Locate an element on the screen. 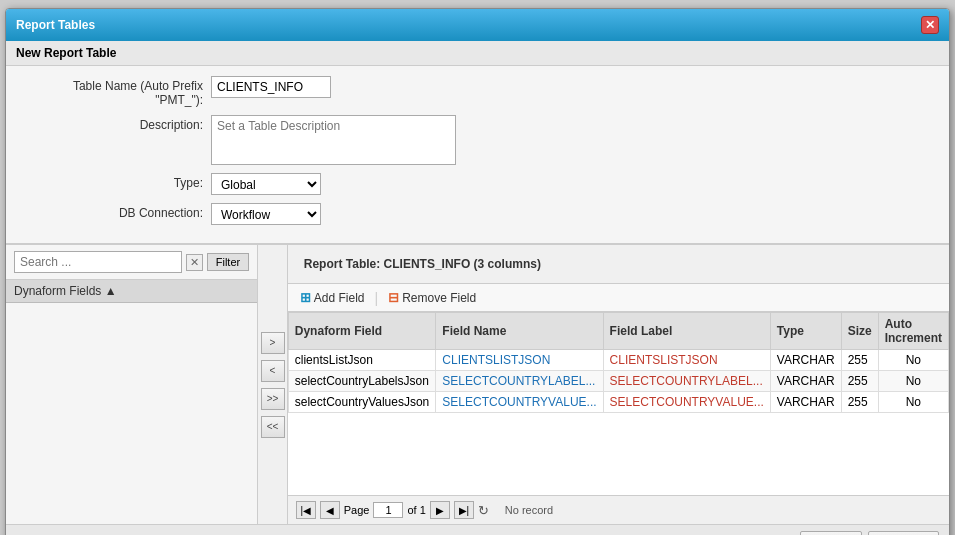 The height and width of the screenshot is (535, 955). dynaform-list is located at coordinates (132, 414).